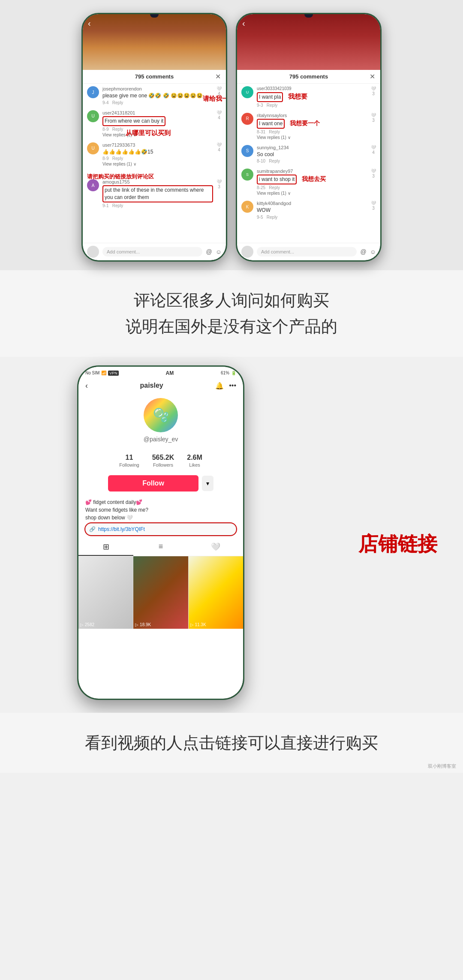  I want to click on comment-item: K kittyk408andgod WOW 9-5 Reply 🤍 3, so click(309, 210).